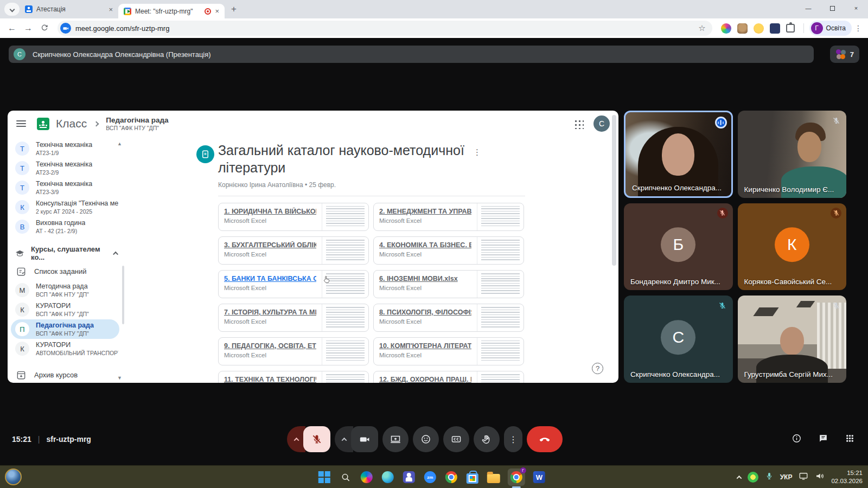 This screenshot has width=868, height=488. What do you see at coordinates (449, 351) in the screenshot?
I see `attachment-card: 10. КОМП'ЮТЕРНА ЛІТЕРАТУ...Microsoft Exc…` at bounding box center [449, 351].